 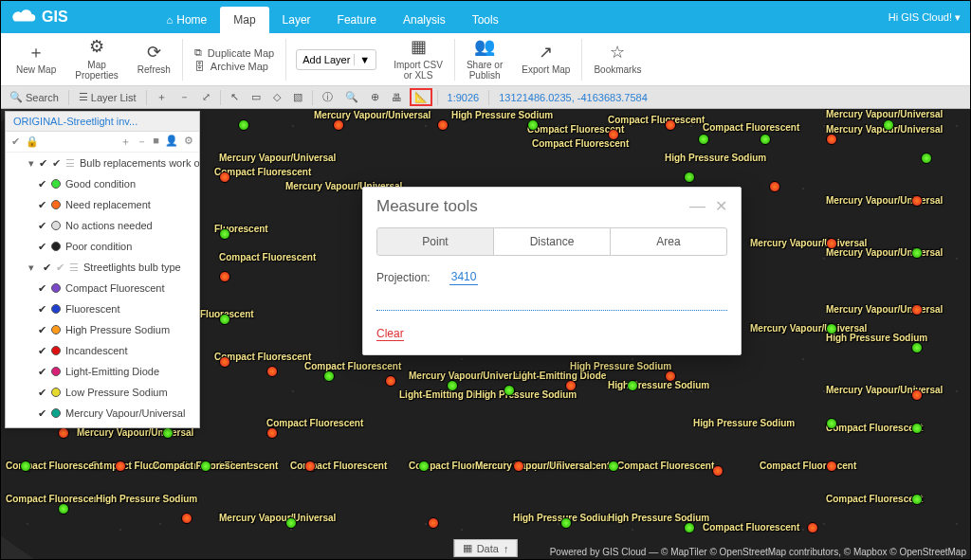 What do you see at coordinates (102, 226) in the screenshot?
I see `layer-row: ✔No actions needed` at bounding box center [102, 226].